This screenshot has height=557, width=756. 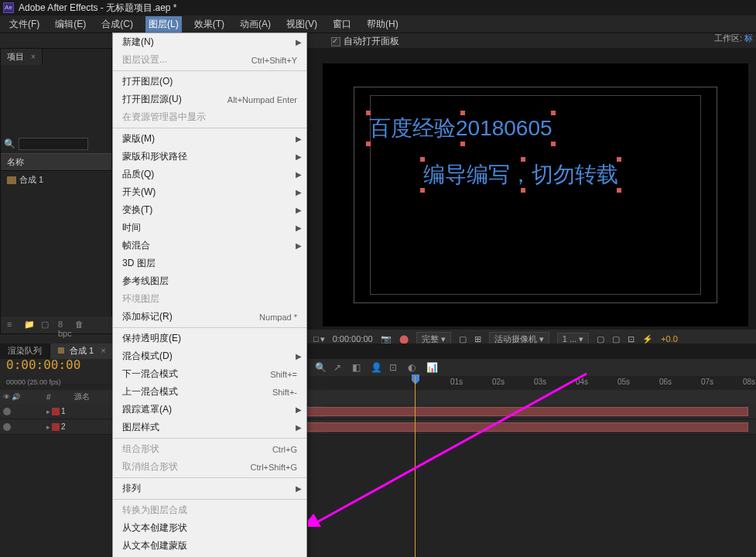 I want to click on menu-composition: 合成(C), so click(x=118, y=25).